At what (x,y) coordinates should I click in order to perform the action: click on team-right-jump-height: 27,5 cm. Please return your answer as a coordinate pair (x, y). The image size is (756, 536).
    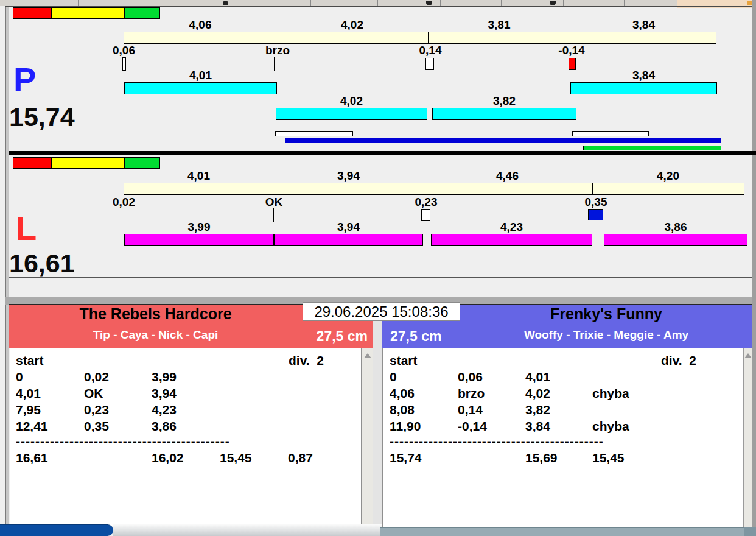
    Looking at the image, I should click on (427, 336).